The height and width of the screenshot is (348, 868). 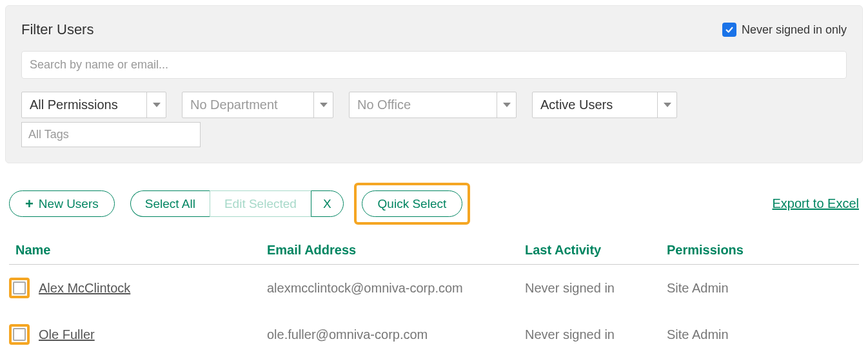 What do you see at coordinates (815, 204) in the screenshot?
I see `export-to-excel-link: Export to Excel` at bounding box center [815, 204].